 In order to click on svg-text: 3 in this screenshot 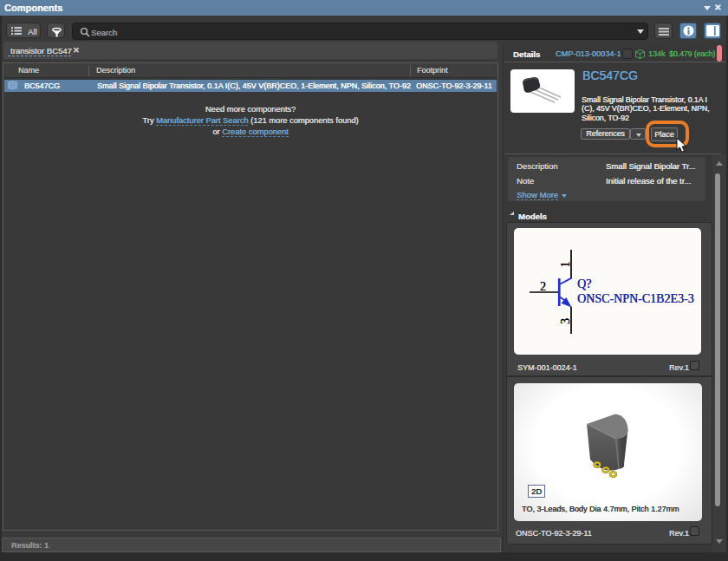, I will do `click(565, 321)`.